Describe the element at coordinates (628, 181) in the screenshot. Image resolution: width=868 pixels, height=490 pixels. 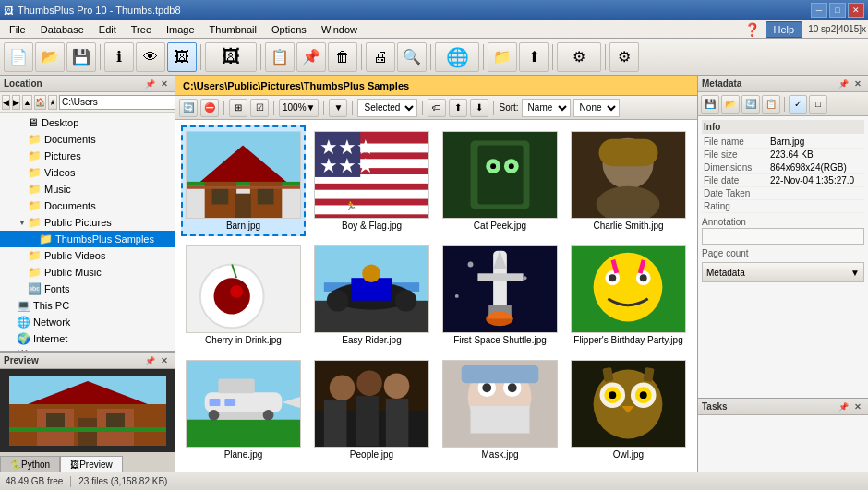
I see `thumbnail-item-3: Charlie Smith.jpg` at that location.